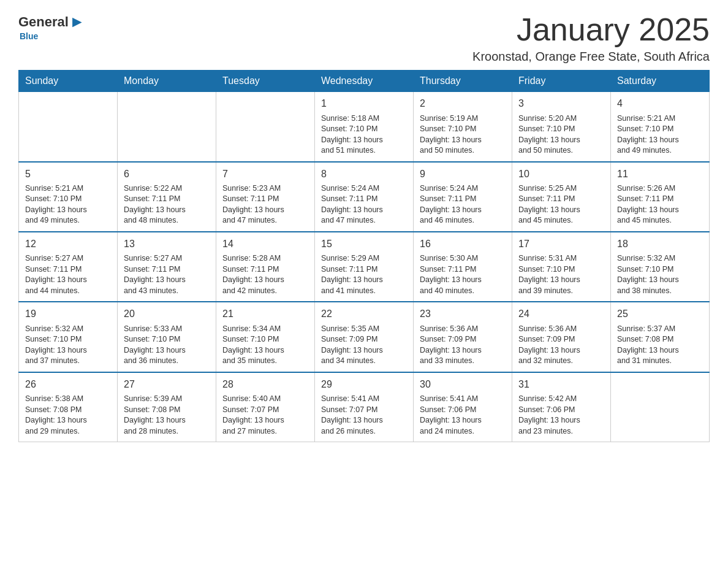  Describe the element at coordinates (265, 415) in the screenshot. I see `day-info: Sunrise: 5:40 AM Sunset: 7:07 PM Dayligh…` at that location.